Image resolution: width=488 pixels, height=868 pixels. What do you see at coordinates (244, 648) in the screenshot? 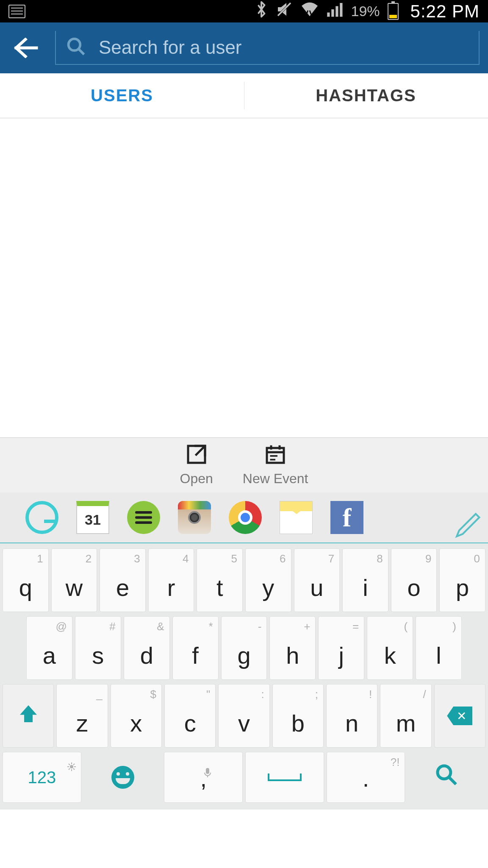
I see `key-g: -g` at bounding box center [244, 648].